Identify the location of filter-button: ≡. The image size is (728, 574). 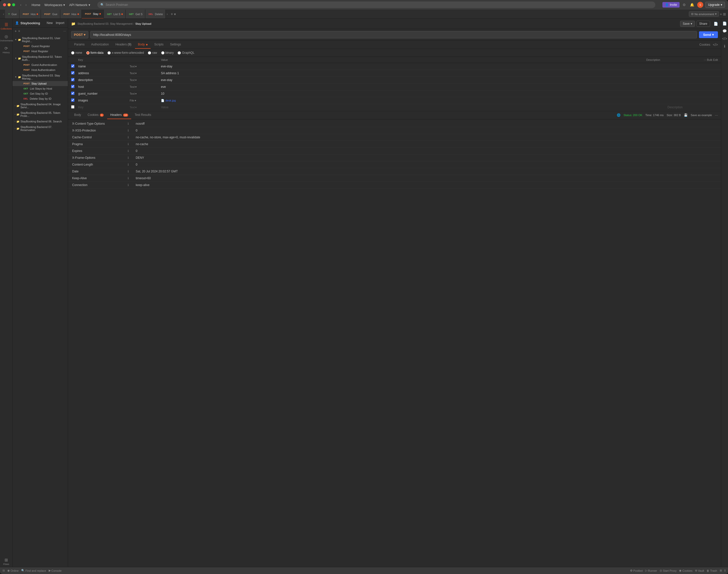
(19, 31).